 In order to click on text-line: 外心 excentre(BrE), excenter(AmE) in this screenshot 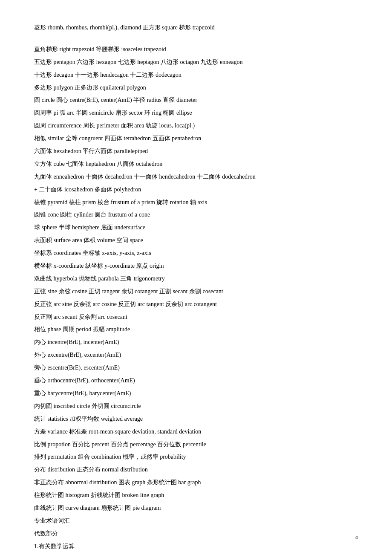, I will do `click(196, 355)`.